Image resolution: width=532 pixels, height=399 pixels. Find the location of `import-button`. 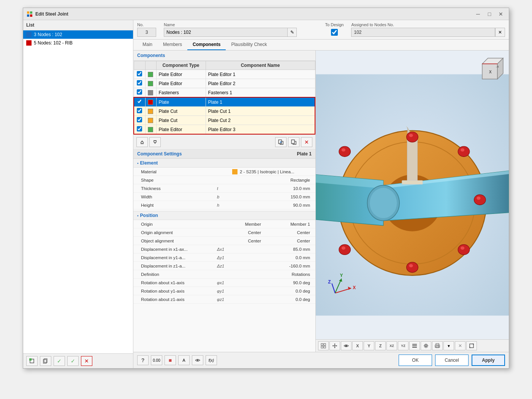

import-button is located at coordinates (281, 142).